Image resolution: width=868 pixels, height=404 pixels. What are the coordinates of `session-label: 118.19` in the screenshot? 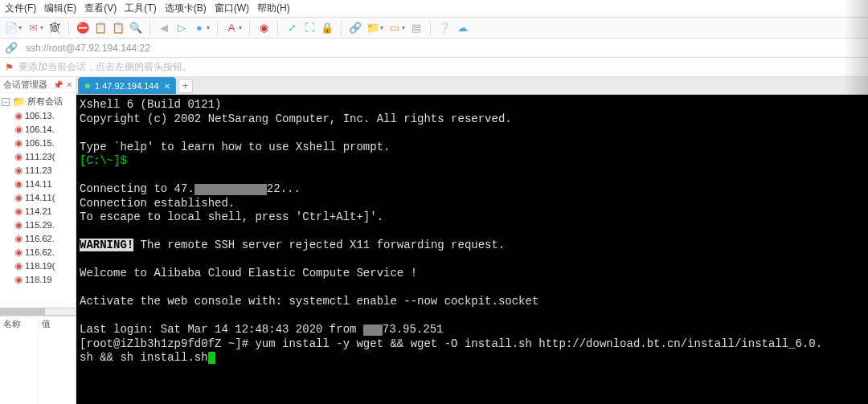 It's located at (39, 280).